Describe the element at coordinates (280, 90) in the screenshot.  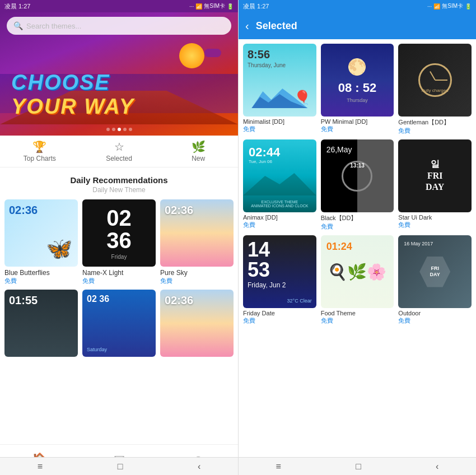
I see `right-card-minimalist: 8:56 Thursday, June 🎈 Minimalist [DD] 免費` at that location.